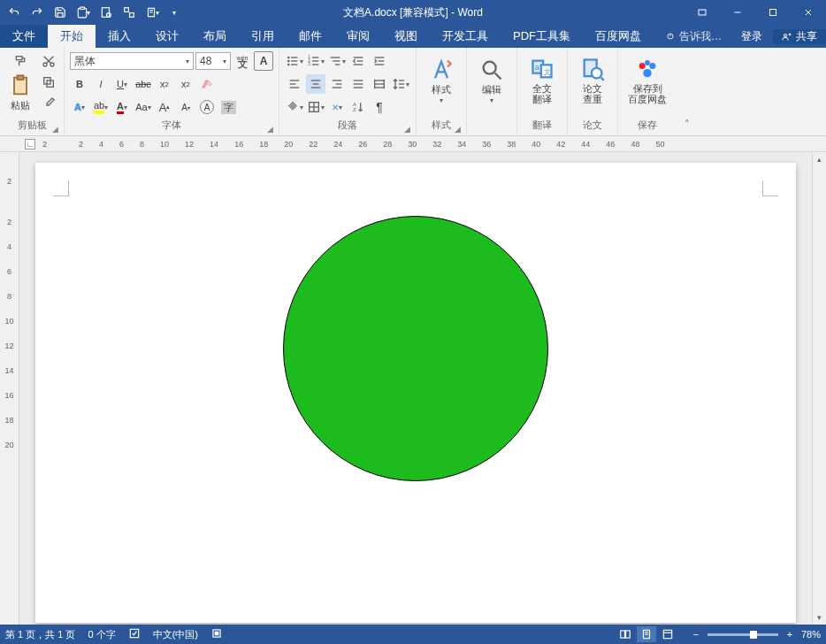  I want to click on ruler-vertical: 22468101214161820, so click(10, 388).